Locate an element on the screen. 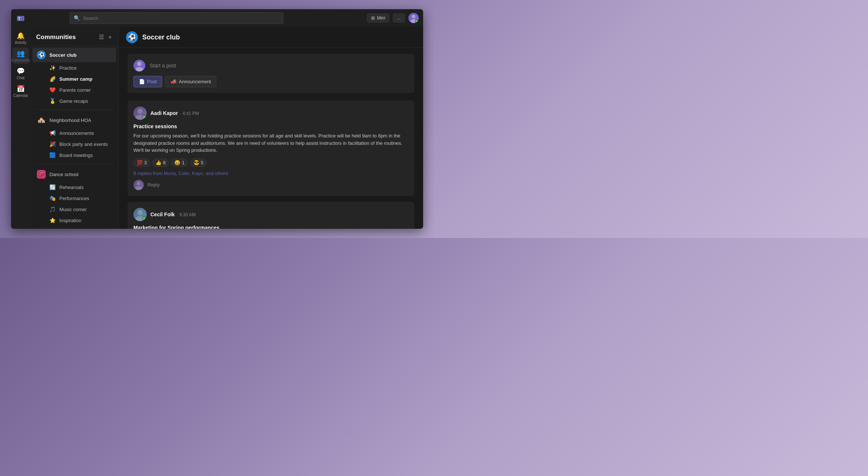 The width and height of the screenshot is (868, 476). sidebar-item-label-board-meetings: Board meetings is located at coordinates (76, 155).